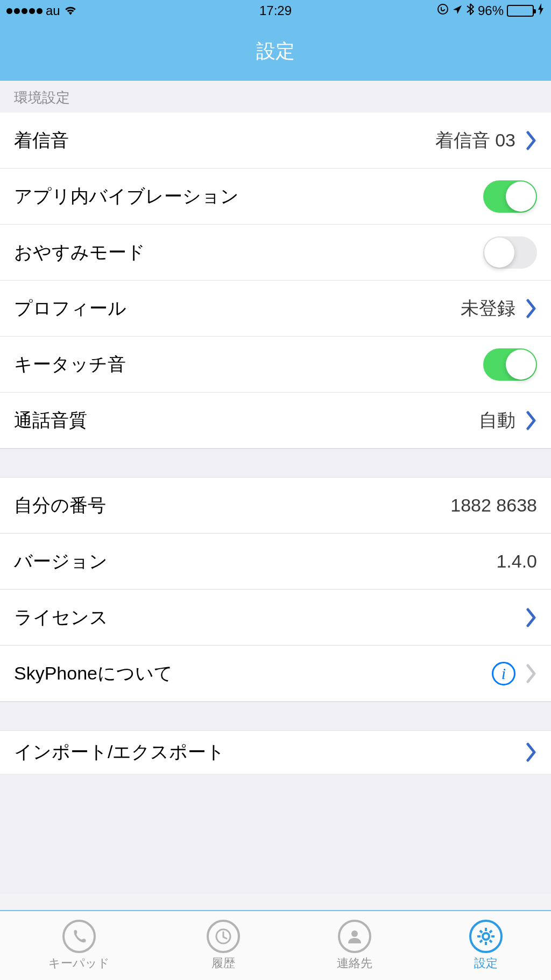 The height and width of the screenshot is (980, 551). What do you see at coordinates (276, 618) in the screenshot?
I see `row-license: ライセンス` at bounding box center [276, 618].